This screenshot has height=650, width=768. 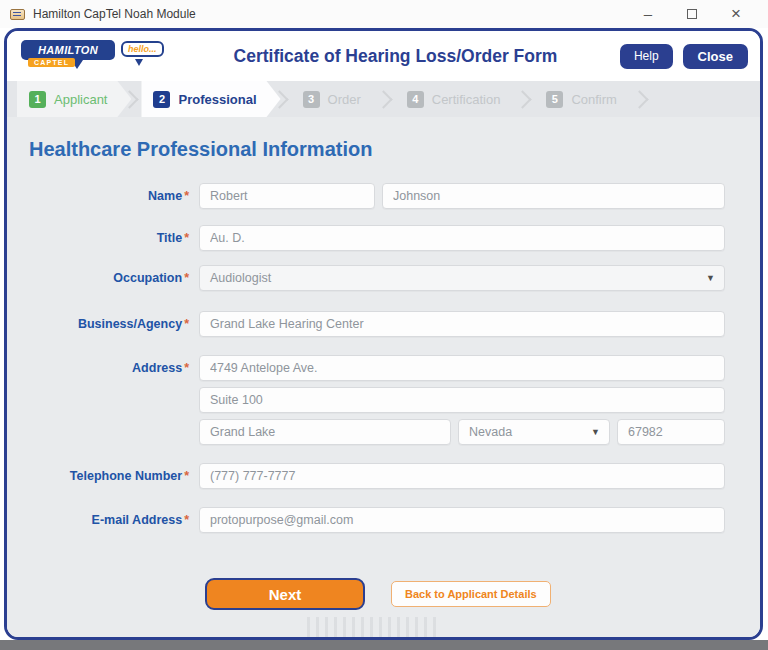 What do you see at coordinates (460, 99) in the screenshot?
I see `step-certification: 4 Certification` at bounding box center [460, 99].